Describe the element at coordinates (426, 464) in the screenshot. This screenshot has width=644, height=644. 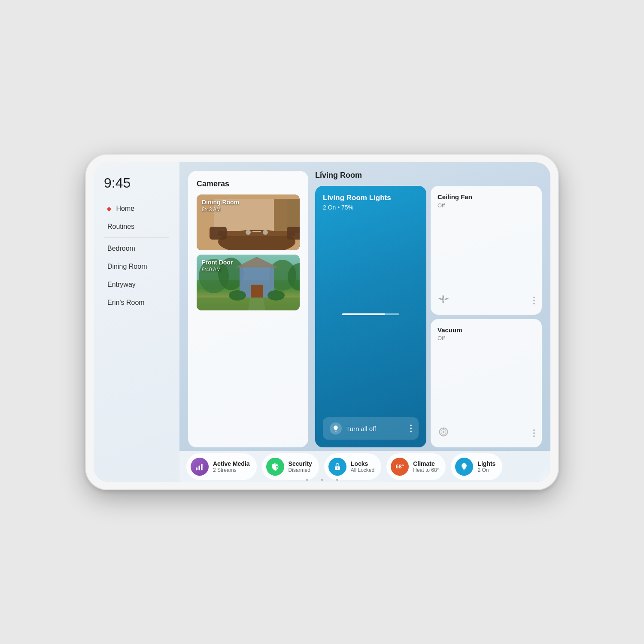
I see `climate-chip-title: Climate` at that location.